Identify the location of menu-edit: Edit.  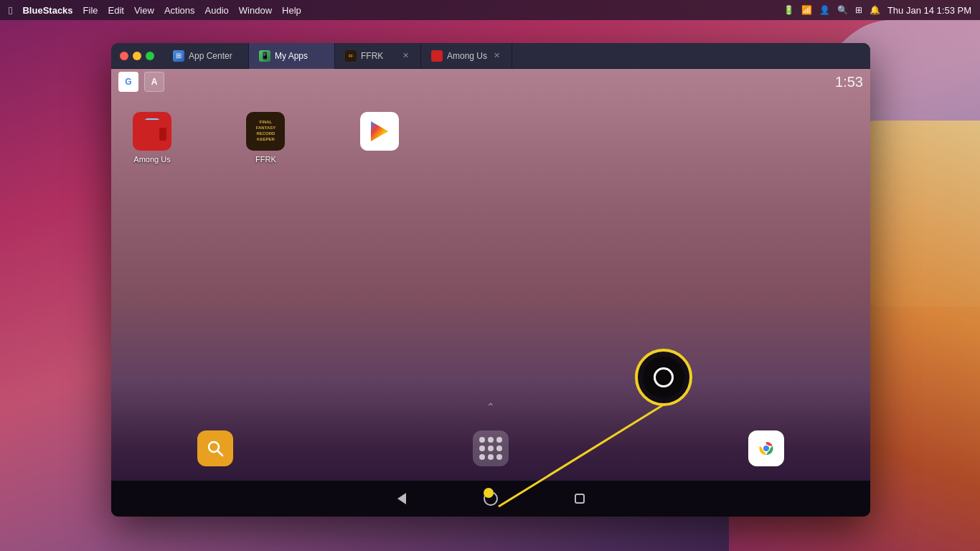
(116, 10).